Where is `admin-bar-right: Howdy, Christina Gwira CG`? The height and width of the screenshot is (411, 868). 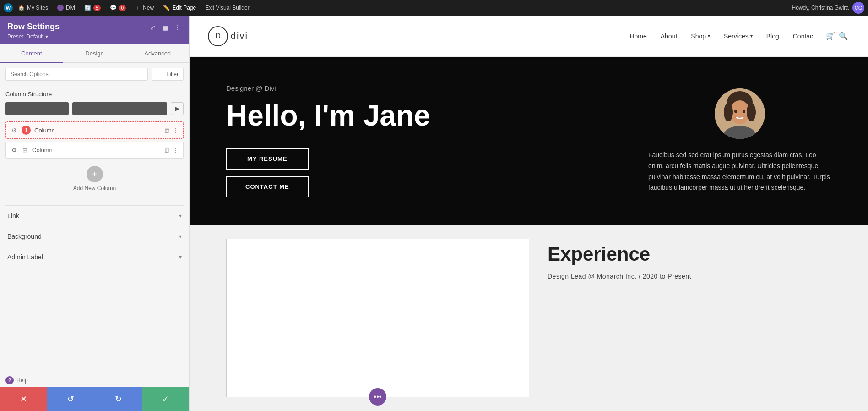 admin-bar-right: Howdy, Christina Gwira CG is located at coordinates (828, 8).